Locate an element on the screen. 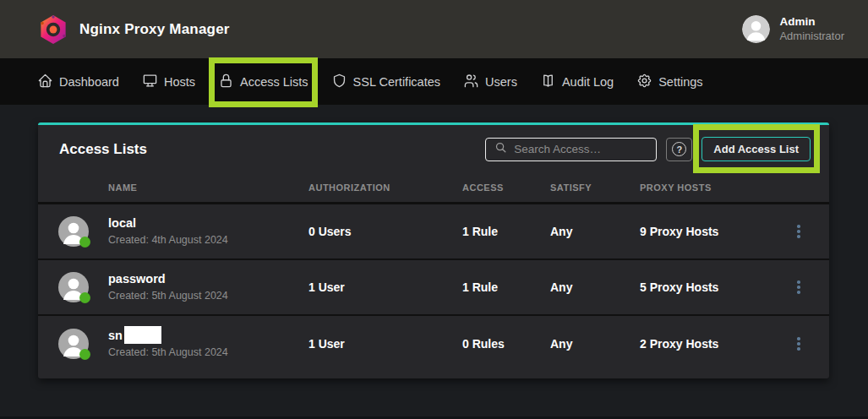  access-list-created: Created: 4th August 2024 is located at coordinates (208, 240).